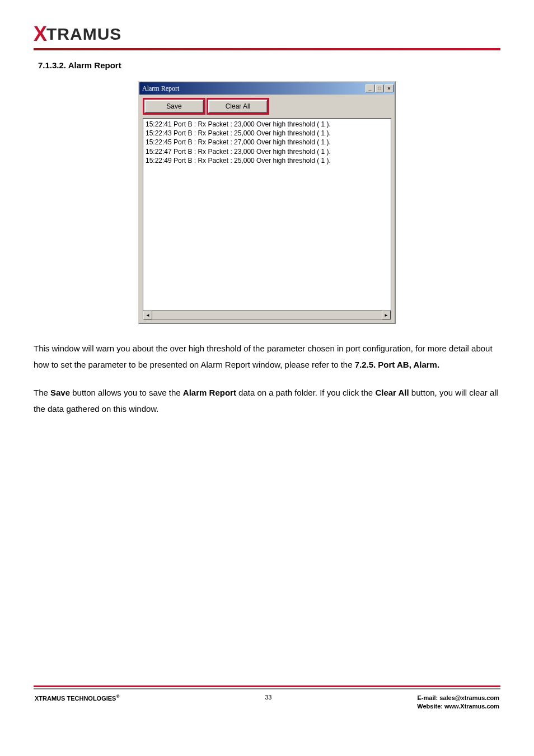  I want to click on footer-email: E-mail: sales@xtramus.com, so click(458, 698).